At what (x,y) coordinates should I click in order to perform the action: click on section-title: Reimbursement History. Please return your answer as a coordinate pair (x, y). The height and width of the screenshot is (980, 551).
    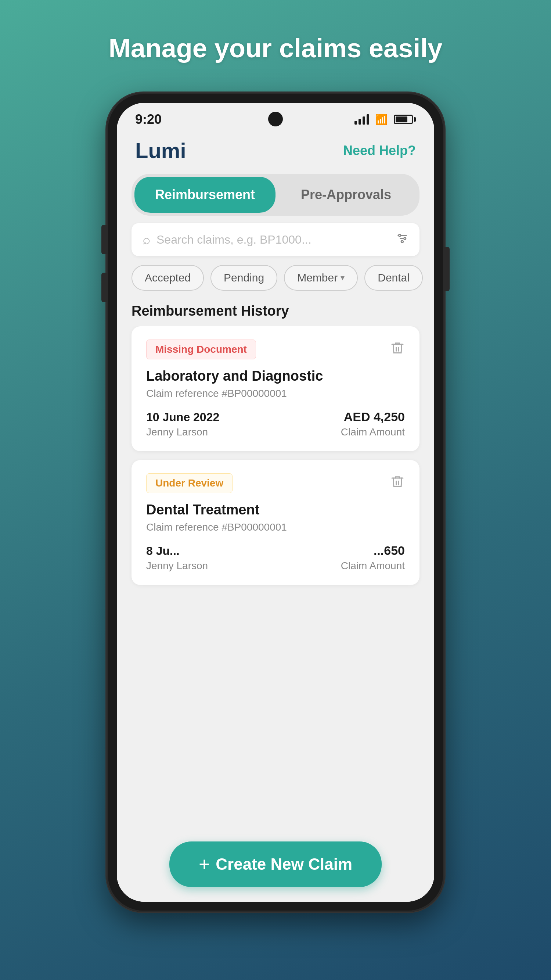
    Looking at the image, I should click on (275, 313).